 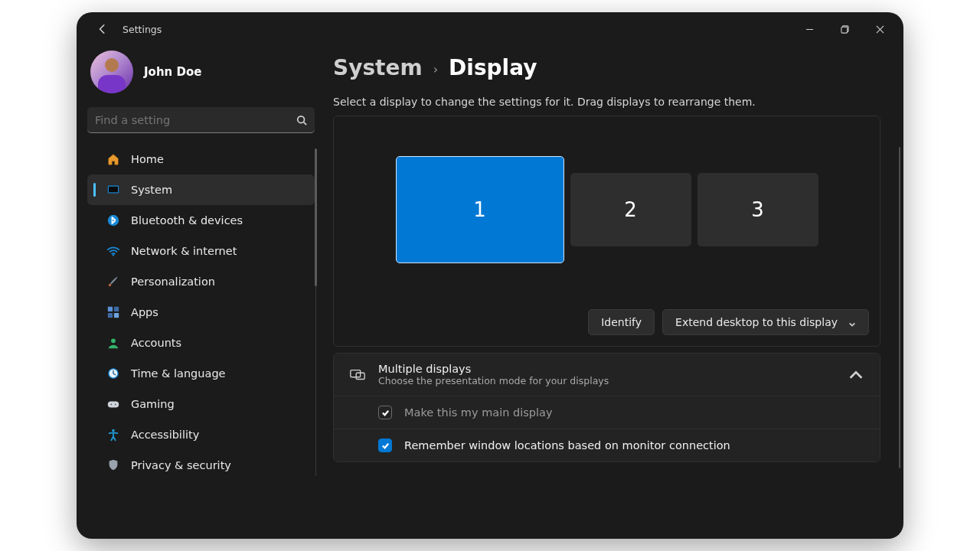 I want to click on app-title: Settings, so click(x=142, y=29).